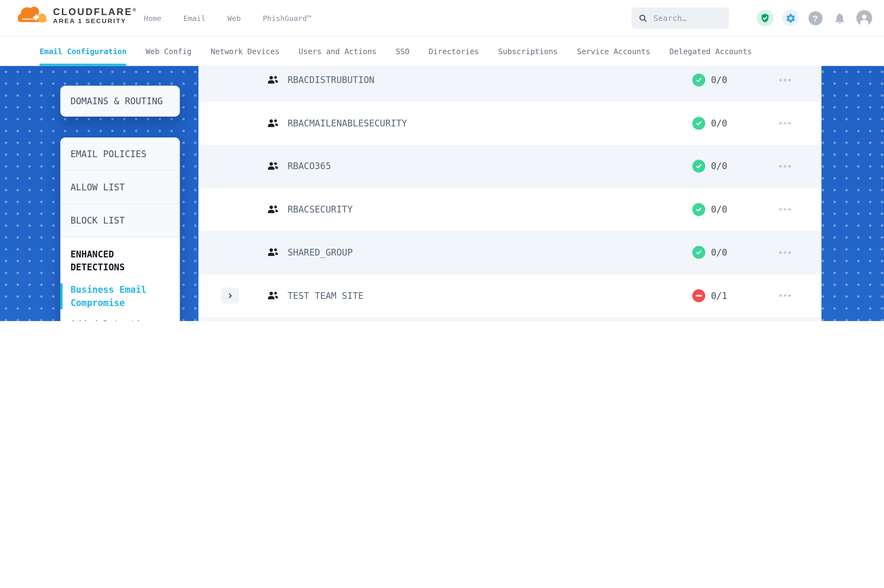 The width and height of the screenshot is (884, 588). Describe the element at coordinates (95, 10) in the screenshot. I see `brand-name: CLOUDFLARE®` at that location.